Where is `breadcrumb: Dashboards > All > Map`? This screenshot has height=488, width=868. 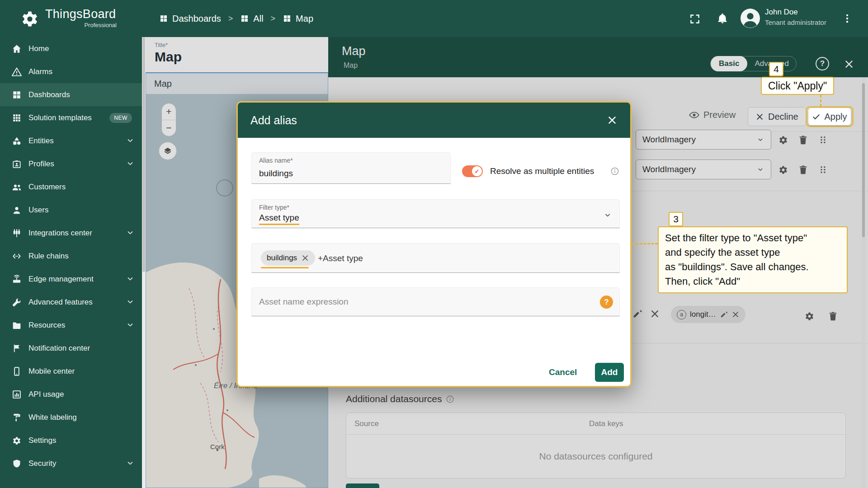
breadcrumb: Dashboards > All > Map is located at coordinates (236, 19).